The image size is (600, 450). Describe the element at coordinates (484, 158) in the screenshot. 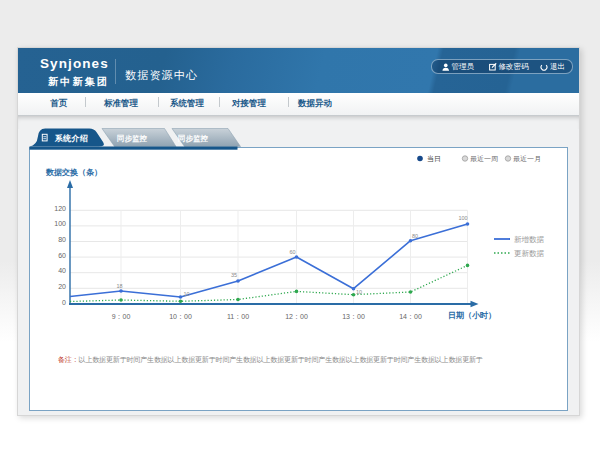

I see `svg-text: 最近一周` at that location.